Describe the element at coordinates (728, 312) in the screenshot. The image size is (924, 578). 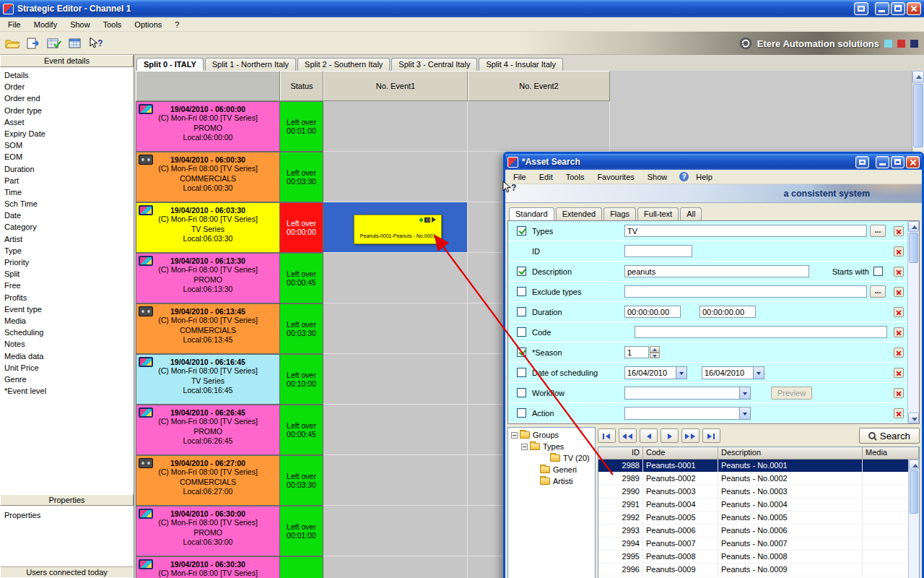
I see `duration-to-input` at that location.